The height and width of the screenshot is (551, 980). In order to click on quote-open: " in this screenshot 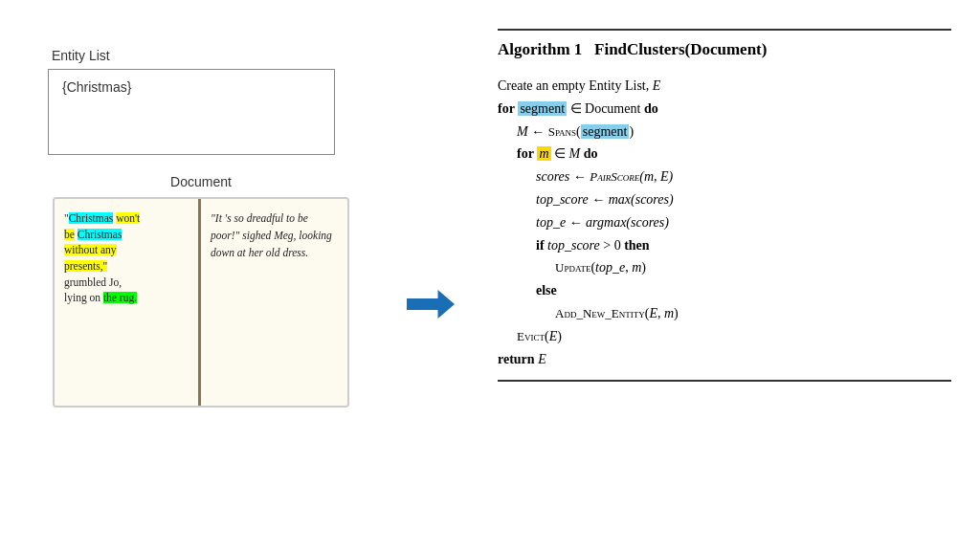, I will do `click(67, 218)`.